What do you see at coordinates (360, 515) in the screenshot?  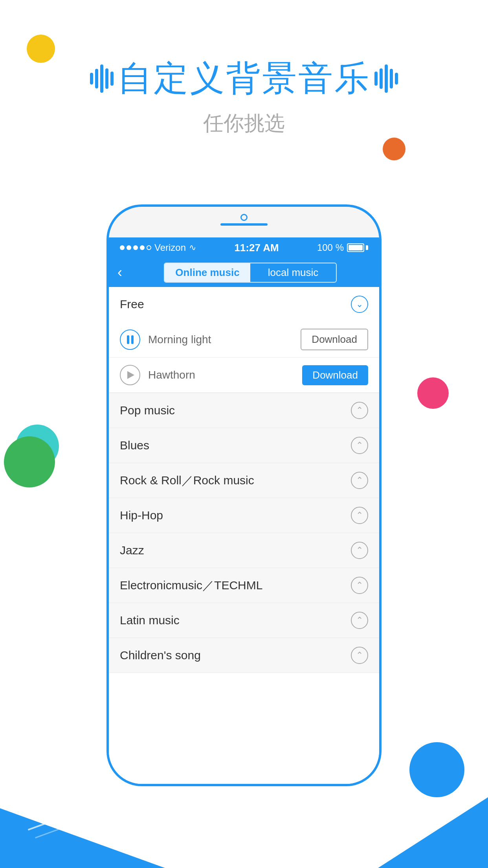 I see `chevron-up-icon-hiphop: ⌃` at bounding box center [360, 515].